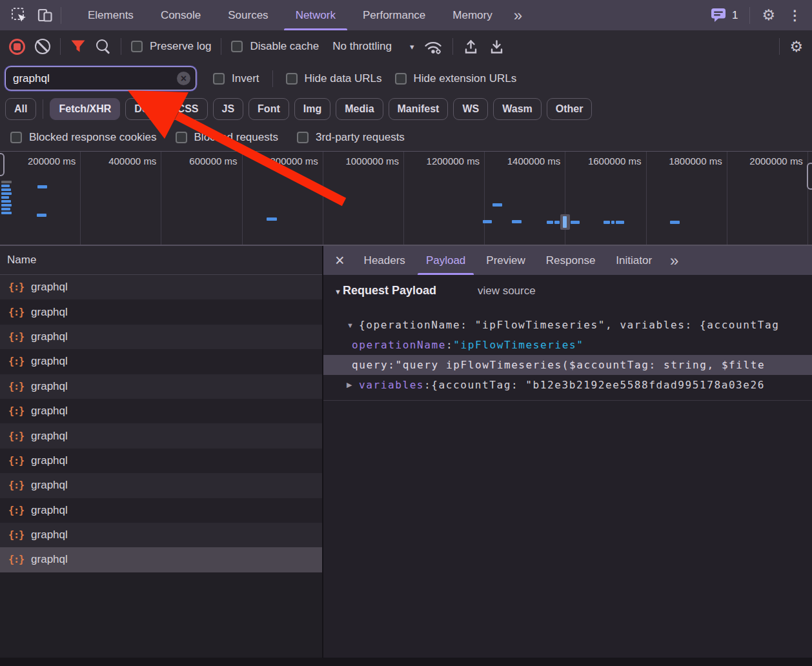 This screenshot has width=812, height=666. I want to click on inspect-element-icon, so click(19, 15).